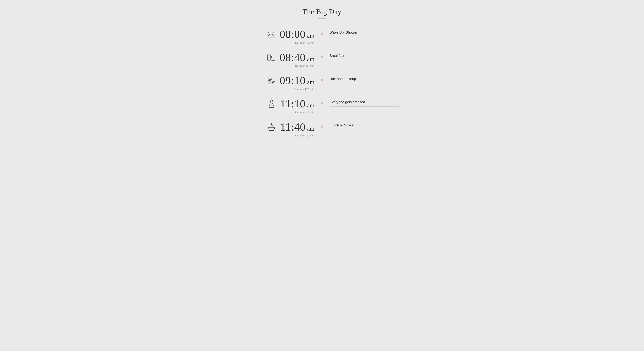 This screenshot has height=351, width=644. Describe the element at coordinates (293, 104) in the screenshot. I see `time-main: 11:10` at that location.